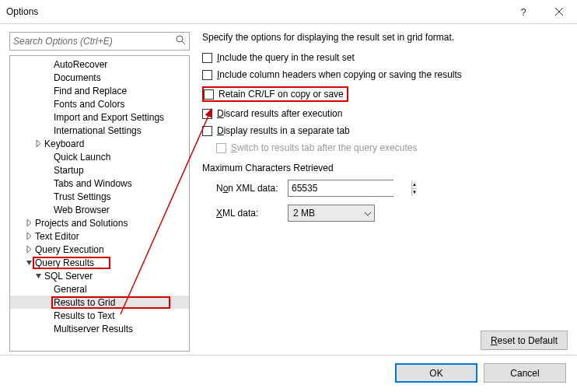 Image resolution: width=577 pixels, height=392 pixels. What do you see at coordinates (82, 197) in the screenshot?
I see `tree-node-label: Trust Settings` at bounding box center [82, 197].